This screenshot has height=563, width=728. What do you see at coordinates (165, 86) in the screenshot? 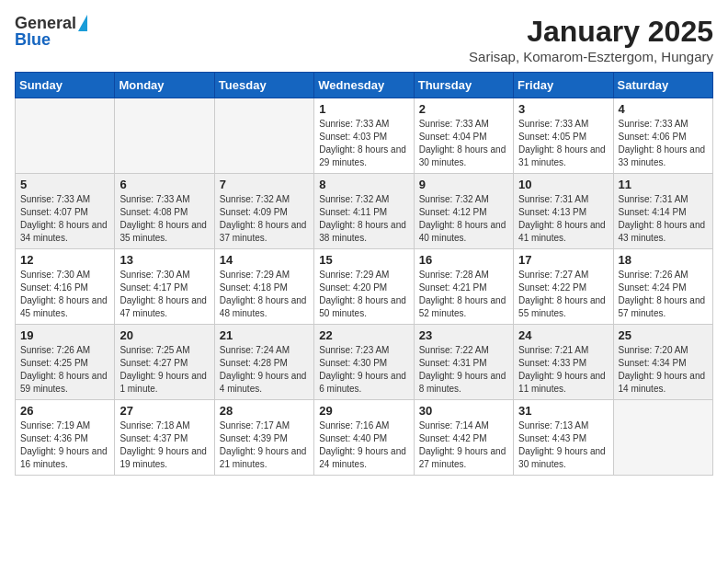
I see `header-monday: Monday` at bounding box center [165, 86].